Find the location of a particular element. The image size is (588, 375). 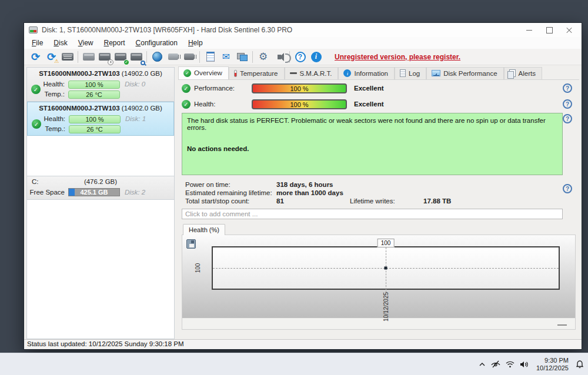

tab-bar: Overview Temperature S.M.A.R.T. Informat… is located at coordinates (379, 73).